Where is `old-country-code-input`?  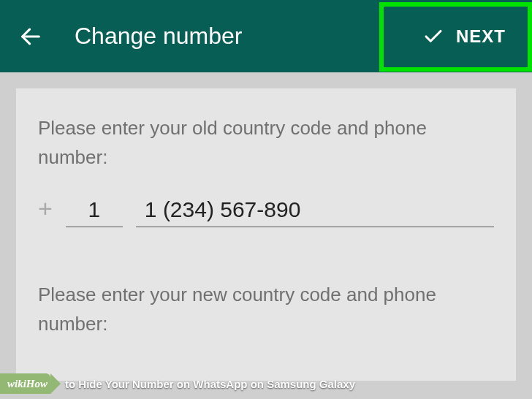 old-country-code-input is located at coordinates (94, 210).